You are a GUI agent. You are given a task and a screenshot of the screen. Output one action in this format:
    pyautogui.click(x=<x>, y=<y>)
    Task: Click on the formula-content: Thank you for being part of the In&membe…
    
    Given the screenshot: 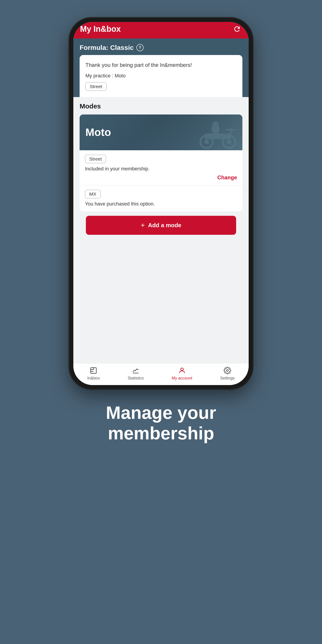 What is the action you would take?
    pyautogui.click(x=161, y=76)
    